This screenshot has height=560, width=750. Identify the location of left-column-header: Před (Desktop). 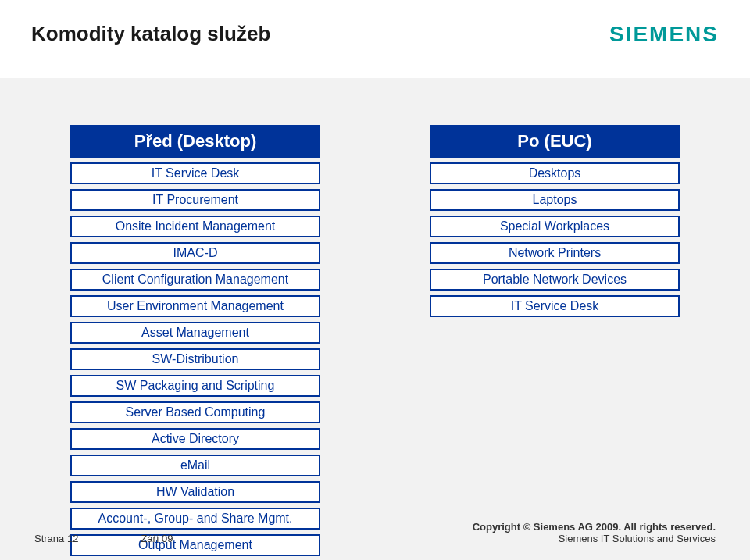
(195, 141).